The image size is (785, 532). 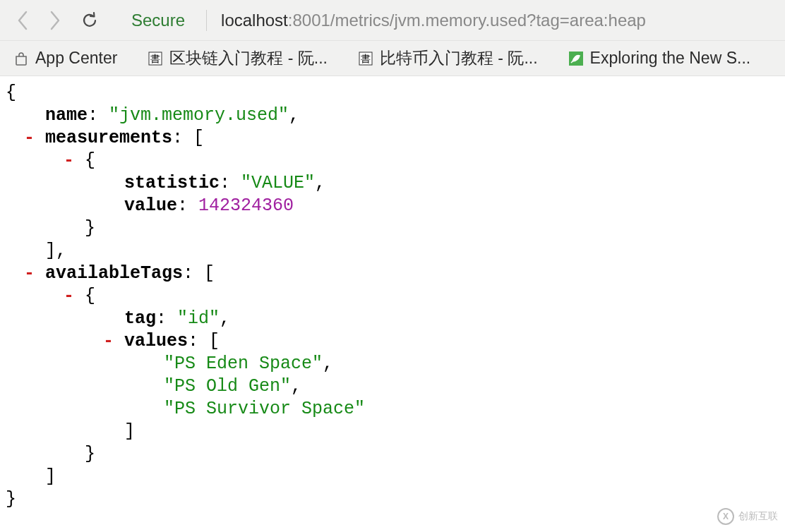 What do you see at coordinates (158, 20) in the screenshot?
I see `secure-label: Secure` at bounding box center [158, 20].